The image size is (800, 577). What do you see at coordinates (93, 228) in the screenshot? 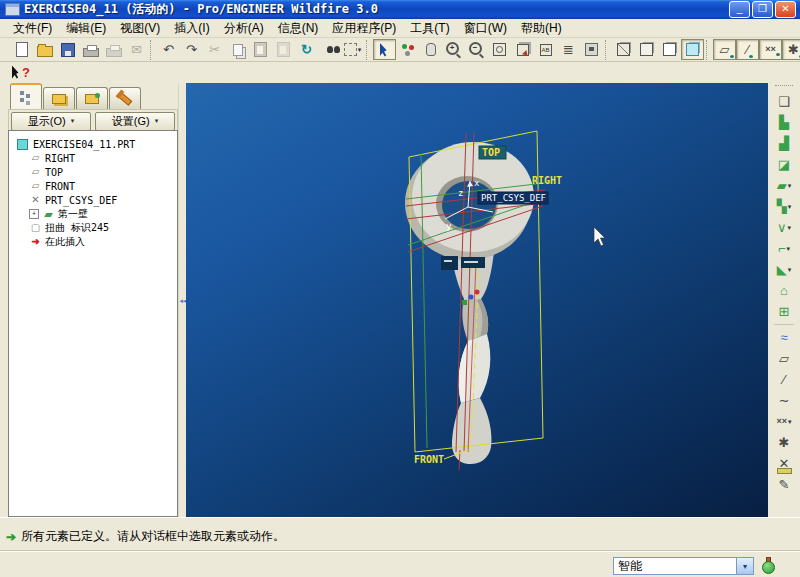
I see `tree-item-twist-id245: ▢扭曲 标识245` at bounding box center [93, 228].